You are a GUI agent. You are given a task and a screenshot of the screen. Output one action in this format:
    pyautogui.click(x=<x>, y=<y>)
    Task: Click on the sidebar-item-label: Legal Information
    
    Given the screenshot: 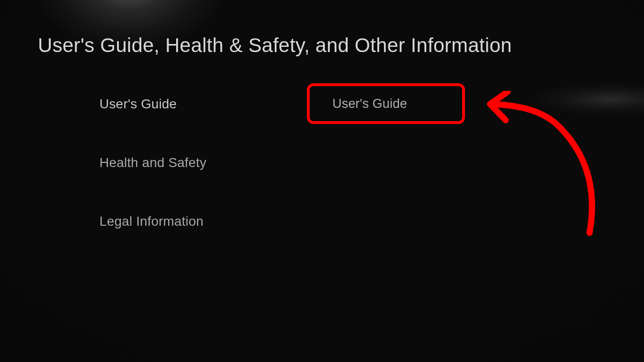 What is the action you would take?
    pyautogui.click(x=152, y=221)
    